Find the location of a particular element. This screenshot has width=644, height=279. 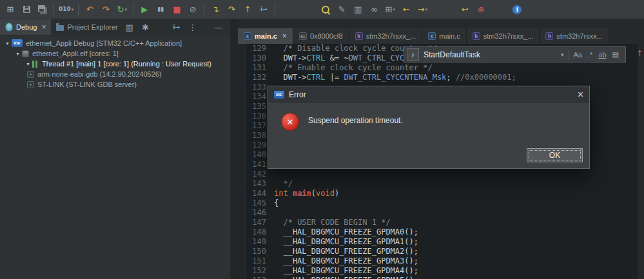

open-perspective-button: ⊞▾ is located at coordinates (390, 10).